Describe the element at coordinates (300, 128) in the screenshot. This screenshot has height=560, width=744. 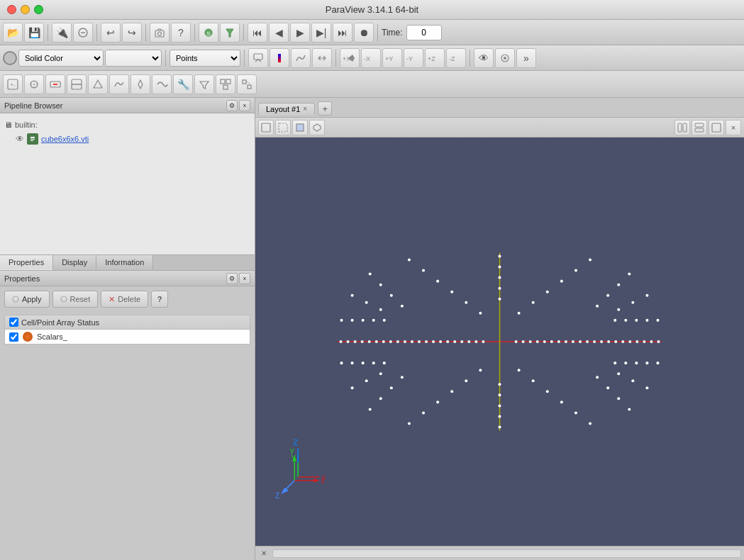
I see `select-cells-button` at that location.